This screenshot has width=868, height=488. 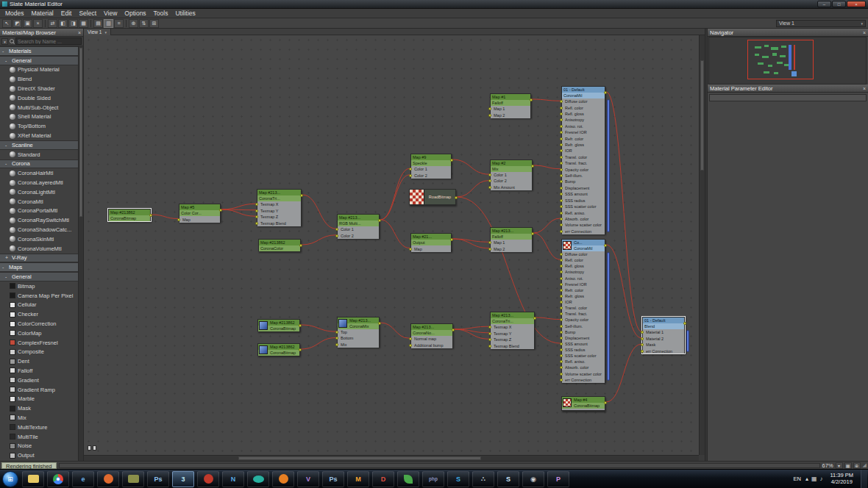 I want to click on node-slot: Refl. aniso., so click(x=583, y=362).